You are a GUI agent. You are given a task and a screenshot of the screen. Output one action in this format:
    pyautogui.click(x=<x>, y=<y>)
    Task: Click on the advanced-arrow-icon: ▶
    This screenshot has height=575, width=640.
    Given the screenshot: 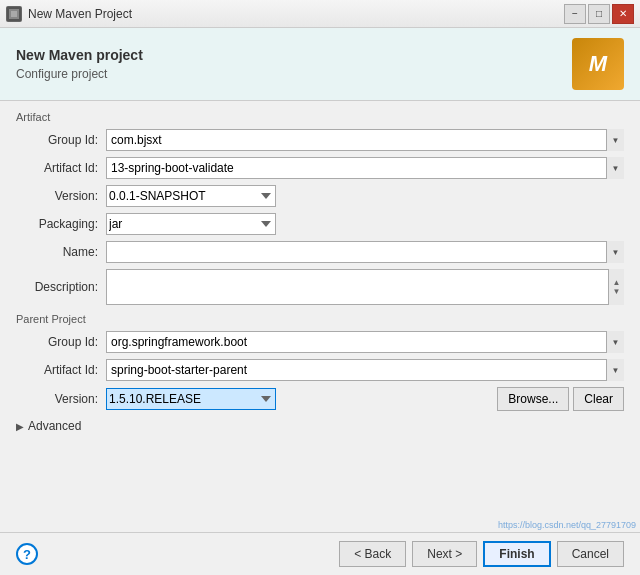 What is the action you would take?
    pyautogui.click(x=20, y=426)
    